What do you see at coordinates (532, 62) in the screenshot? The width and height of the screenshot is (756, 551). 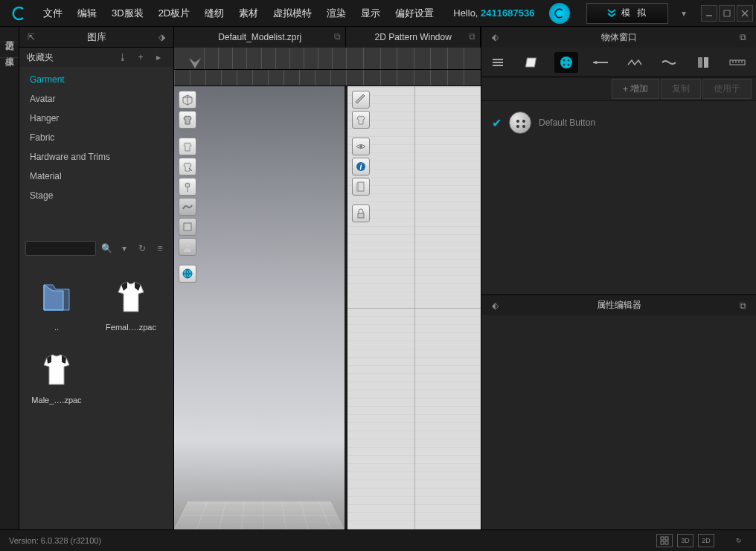 I see `obj-tab-fabric` at bounding box center [532, 62].